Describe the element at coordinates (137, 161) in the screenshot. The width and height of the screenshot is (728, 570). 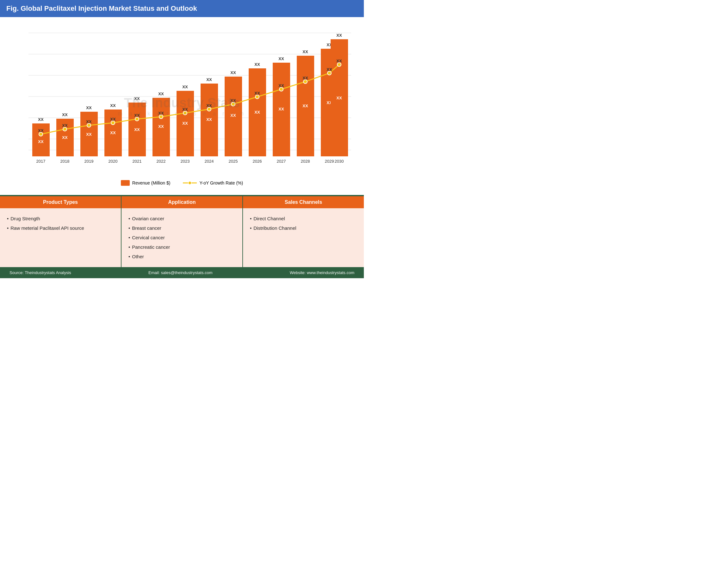
I see `svg-text: 2021` at that location.